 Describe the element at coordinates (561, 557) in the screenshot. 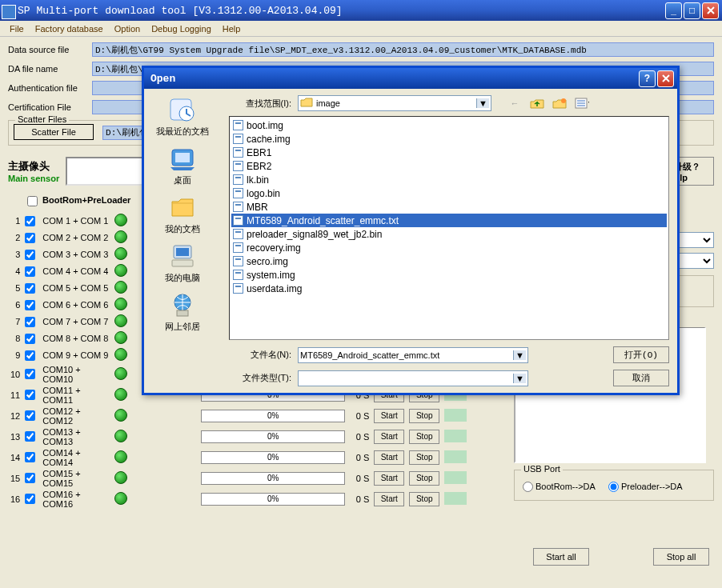

I see `start-all-button: Start all` at that location.